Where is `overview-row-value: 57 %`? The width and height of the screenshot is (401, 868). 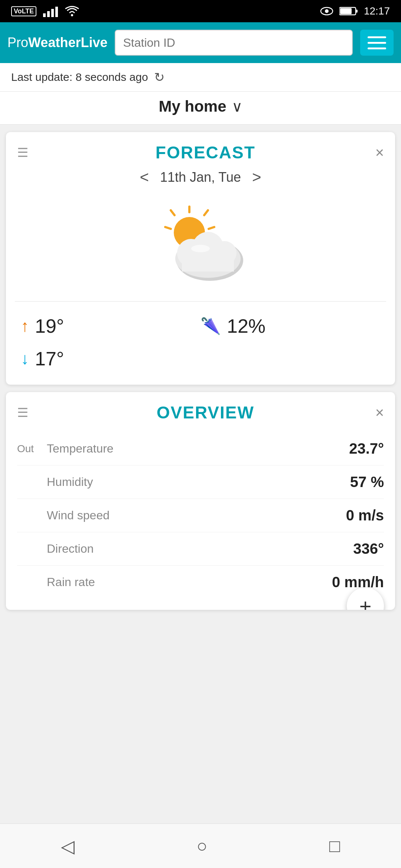
overview-row-value: 57 % is located at coordinates (367, 482).